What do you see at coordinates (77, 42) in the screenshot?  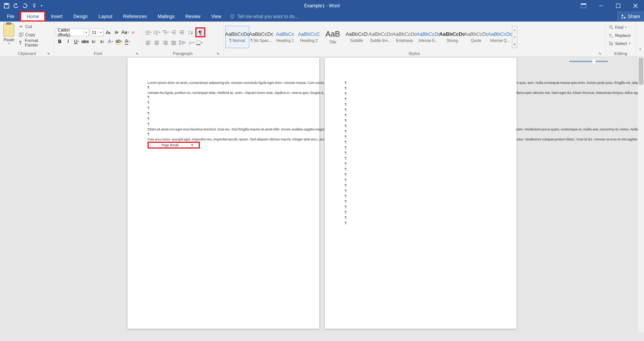 I see `underline-button: U▾` at bounding box center [77, 42].